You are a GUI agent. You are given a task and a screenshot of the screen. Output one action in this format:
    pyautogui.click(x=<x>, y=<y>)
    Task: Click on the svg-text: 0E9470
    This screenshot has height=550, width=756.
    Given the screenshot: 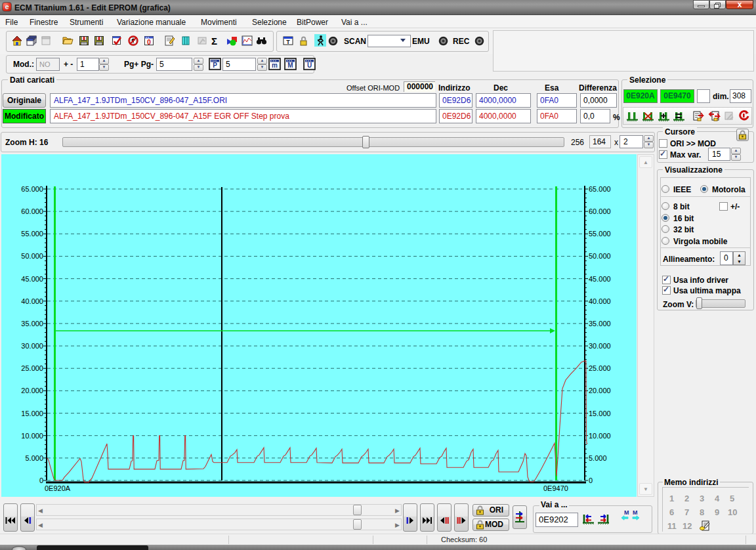 What is the action you would take?
    pyautogui.click(x=556, y=488)
    